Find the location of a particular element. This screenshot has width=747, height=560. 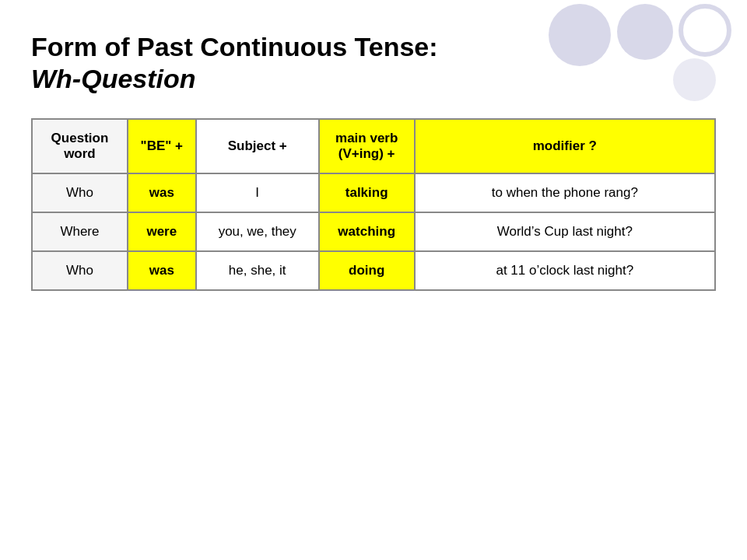

cell-question-word: Where is located at coordinates (79, 232).